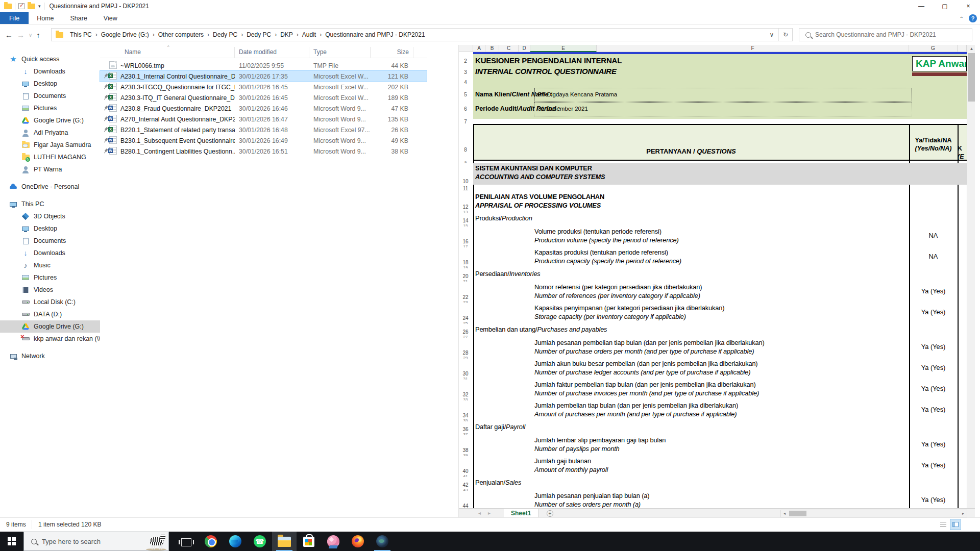 The image size is (980, 551). What do you see at coordinates (263, 77) in the screenshot?
I see `file-row-a230-1-internal-control-questionnaire-d: A230.1_Internal Control Questionnaire_D.…` at bounding box center [263, 77].